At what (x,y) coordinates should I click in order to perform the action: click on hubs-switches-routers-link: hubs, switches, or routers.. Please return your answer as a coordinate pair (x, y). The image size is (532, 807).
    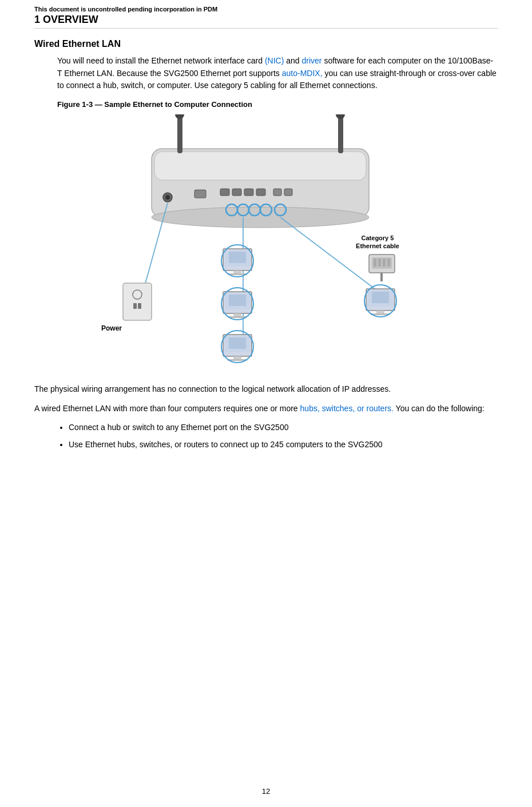
    Looking at the image, I should click on (347, 408).